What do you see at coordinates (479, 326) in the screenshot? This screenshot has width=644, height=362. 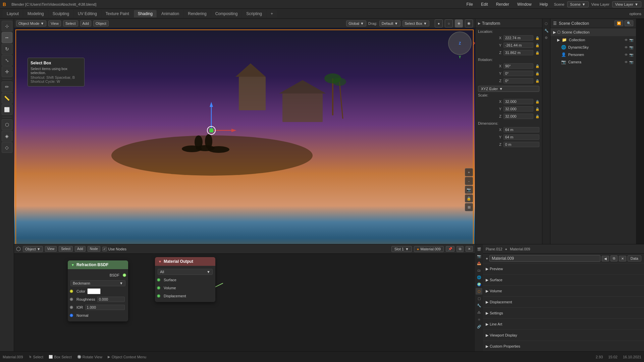 I see `props-constraints-icon: 🔗` at bounding box center [479, 326].